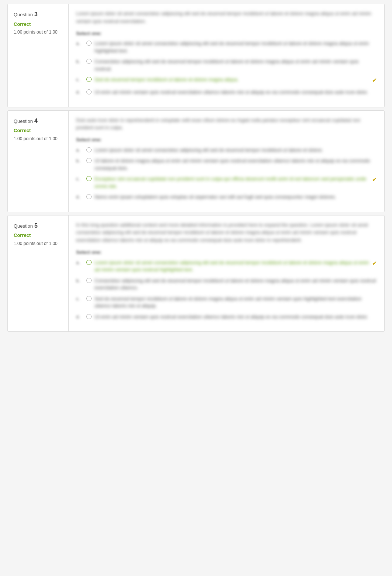  Describe the element at coordinates (227, 266) in the screenshot. I see `answer-option-5-0: a.Lorem ipsum dolor sit amet consectetur…` at that location.